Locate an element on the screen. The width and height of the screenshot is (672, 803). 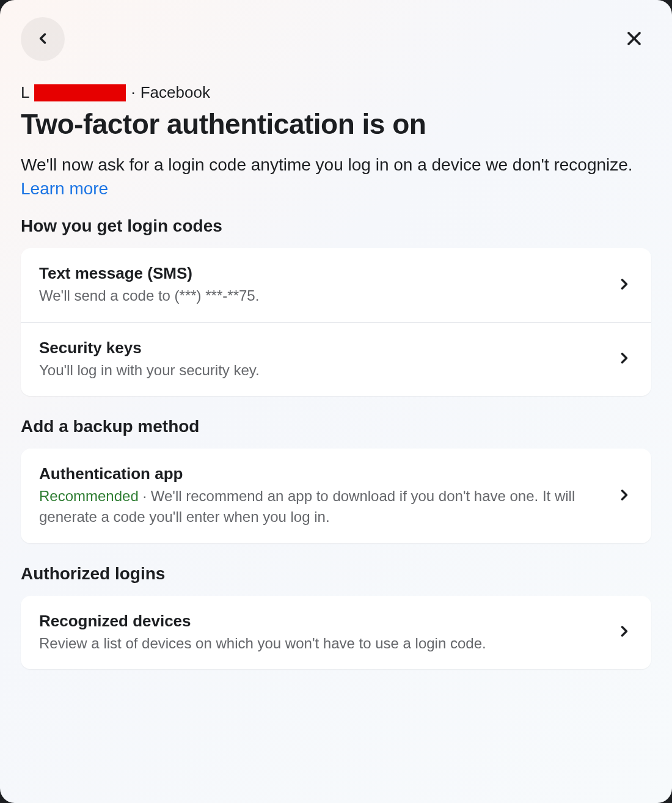
security-keys-subtitle: You'll log in with your security key. is located at coordinates (321, 370).